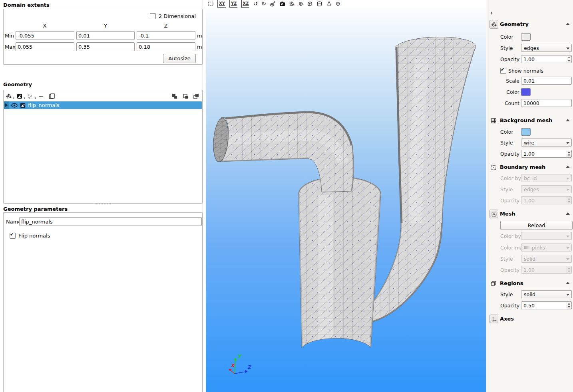 The width and height of the screenshot is (573, 392). I want to click on flip-normals-label: Flip normals, so click(34, 236).